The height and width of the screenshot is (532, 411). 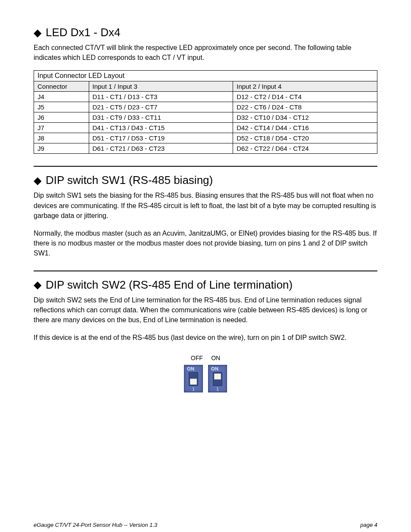 I want to click on section-sw1: ◆ DIP switch SW1 (RS-485 biasing) Dip sw…, so click(x=206, y=216).